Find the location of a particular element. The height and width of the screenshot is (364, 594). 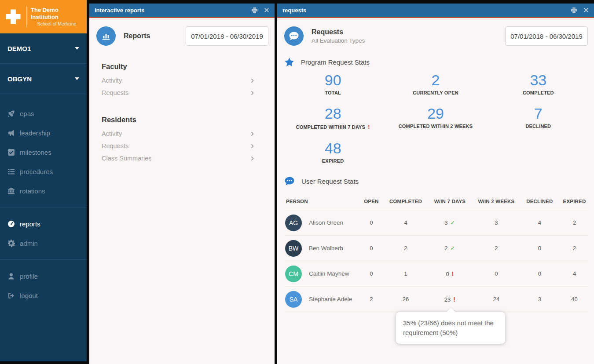

report-link-residents-class-summaries: Class Summaries is located at coordinates (179, 158).